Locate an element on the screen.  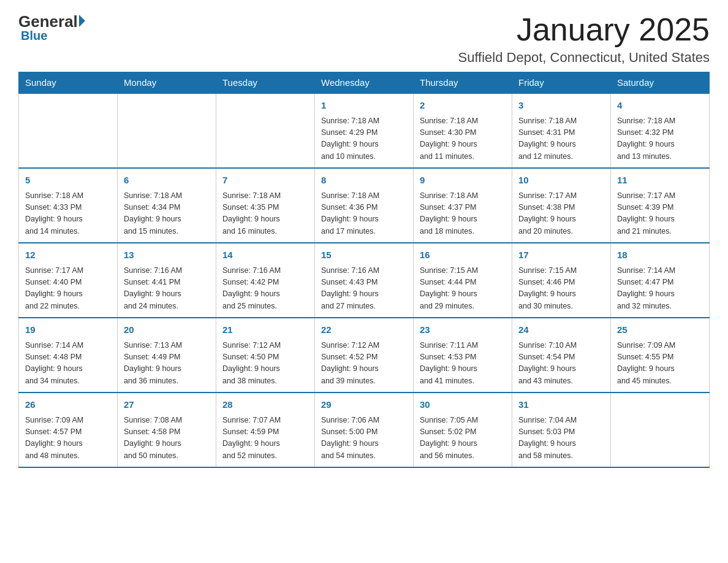
calendar-cell: 26Sunrise: 7:09 AM Sunset: 4:57 PM Dayli… is located at coordinates (69, 430).